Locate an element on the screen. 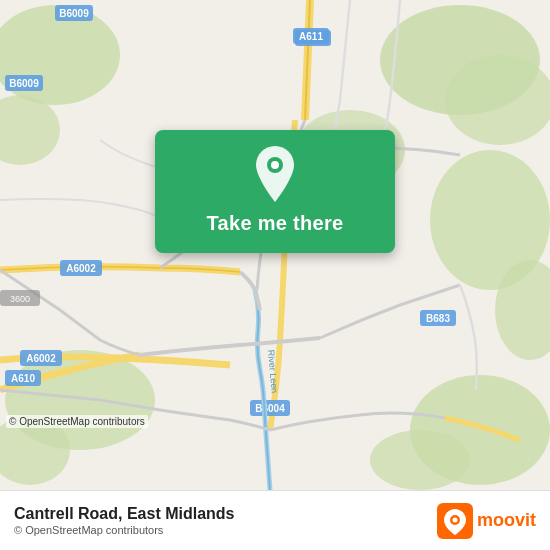  svg-text: A611 is located at coordinates (311, 36).